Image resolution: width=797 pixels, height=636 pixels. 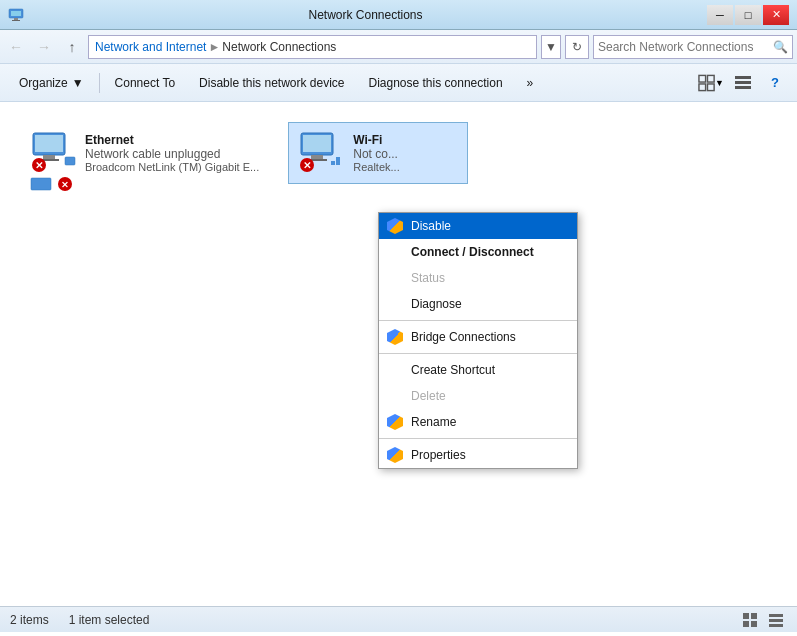 What do you see at coordinates (775, 83) in the screenshot?
I see `help-button: ?` at bounding box center [775, 83].